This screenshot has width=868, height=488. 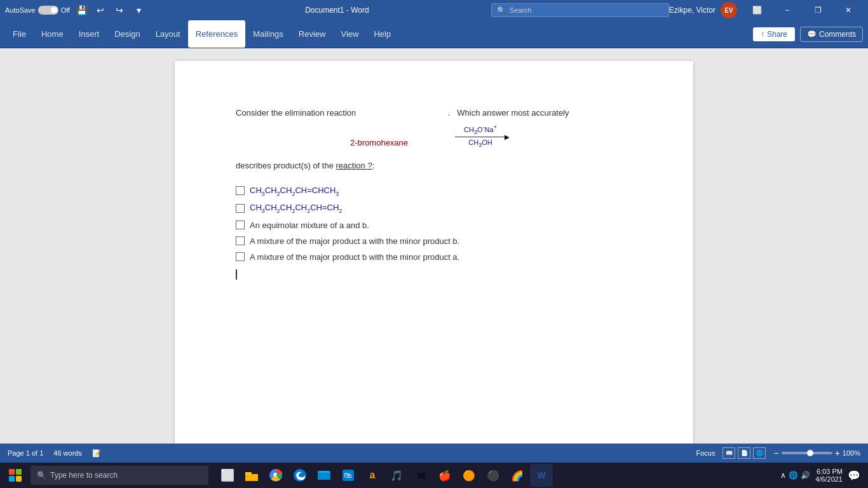 What do you see at coordinates (469, 475) in the screenshot?
I see `orange-icon: 🟠` at bounding box center [469, 475].